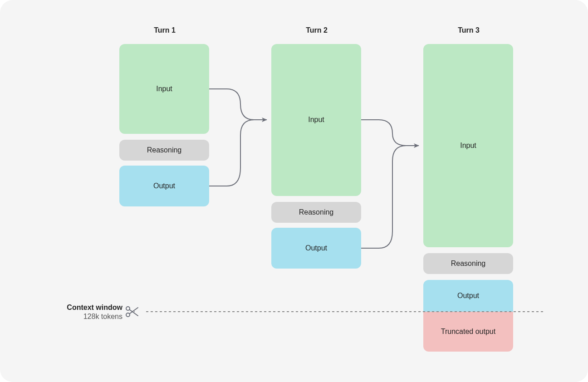  Describe the element at coordinates (316, 120) in the screenshot. I see `turn2-input-label: Input` at that location.